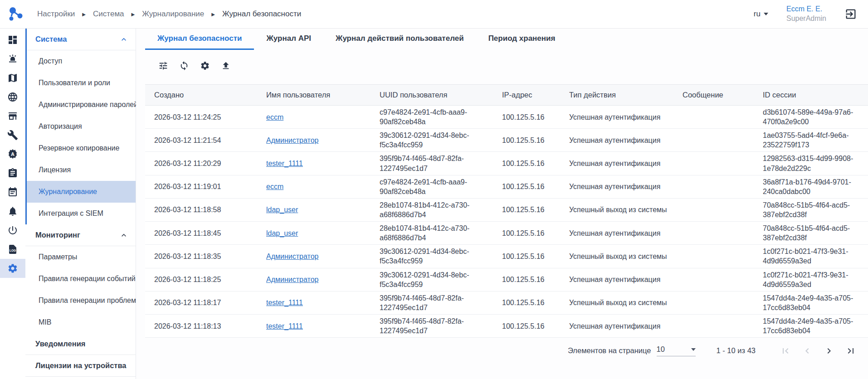 This screenshot has width=868, height=379. What do you see at coordinates (81, 235) in the screenshot?
I see `sidebar-section-header: Мониторинг` at bounding box center [81, 235].